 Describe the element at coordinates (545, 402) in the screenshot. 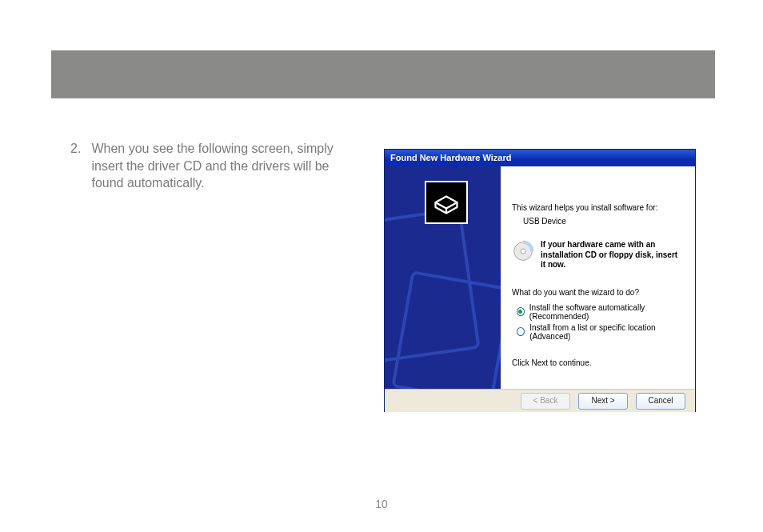

I see `back-button: < Back` at that location.